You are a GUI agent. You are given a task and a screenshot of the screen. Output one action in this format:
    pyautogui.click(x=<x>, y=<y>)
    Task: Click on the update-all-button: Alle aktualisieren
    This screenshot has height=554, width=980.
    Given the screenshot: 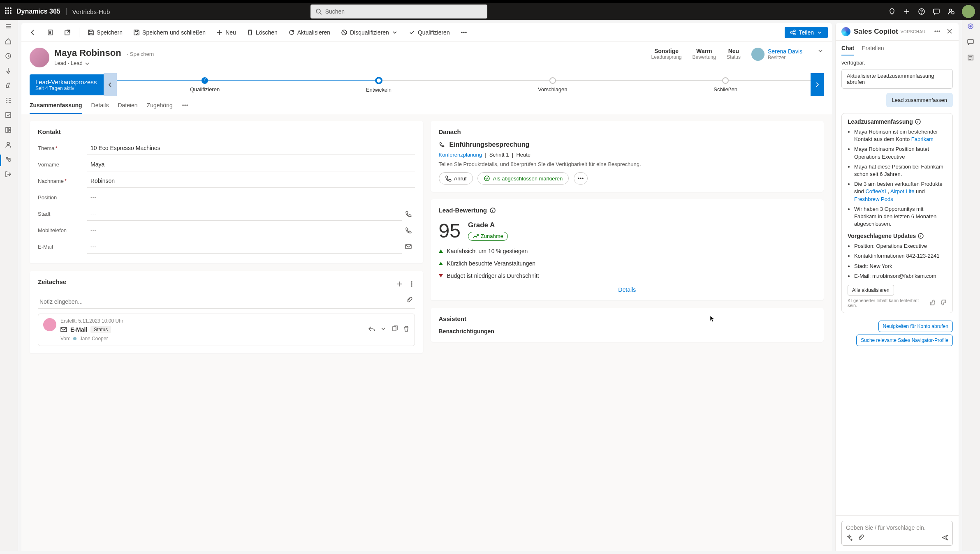 What is the action you would take?
    pyautogui.click(x=871, y=290)
    